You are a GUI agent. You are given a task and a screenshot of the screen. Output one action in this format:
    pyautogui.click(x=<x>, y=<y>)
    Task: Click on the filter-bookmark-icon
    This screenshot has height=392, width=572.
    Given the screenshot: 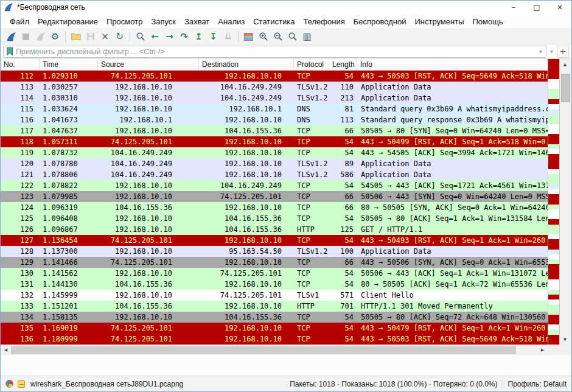 What is the action you would take?
    pyautogui.click(x=10, y=51)
    